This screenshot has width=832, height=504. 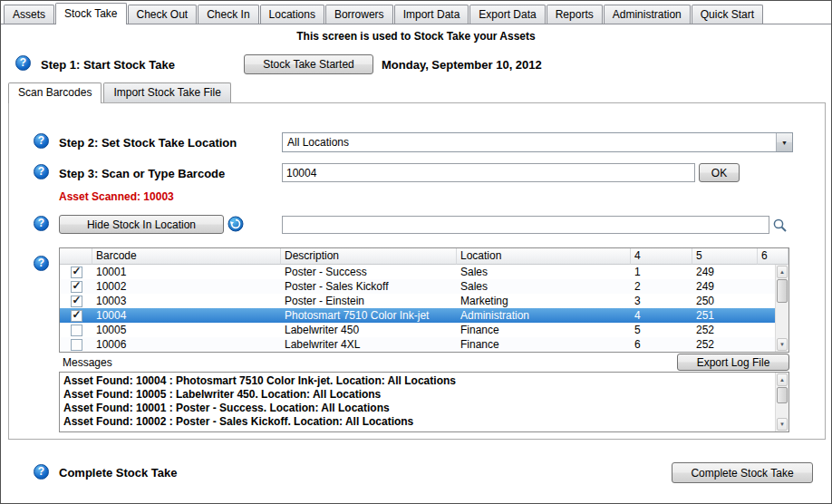 What do you see at coordinates (424, 257) in the screenshot?
I see `asset-table-header: Barcode Description Location 4 5 6` at bounding box center [424, 257].